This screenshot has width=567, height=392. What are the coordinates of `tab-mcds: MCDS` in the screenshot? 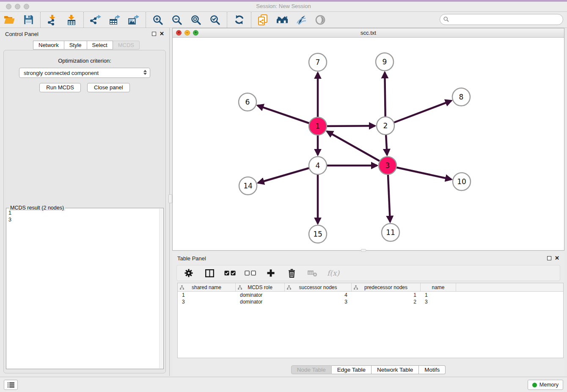 It's located at (126, 45).